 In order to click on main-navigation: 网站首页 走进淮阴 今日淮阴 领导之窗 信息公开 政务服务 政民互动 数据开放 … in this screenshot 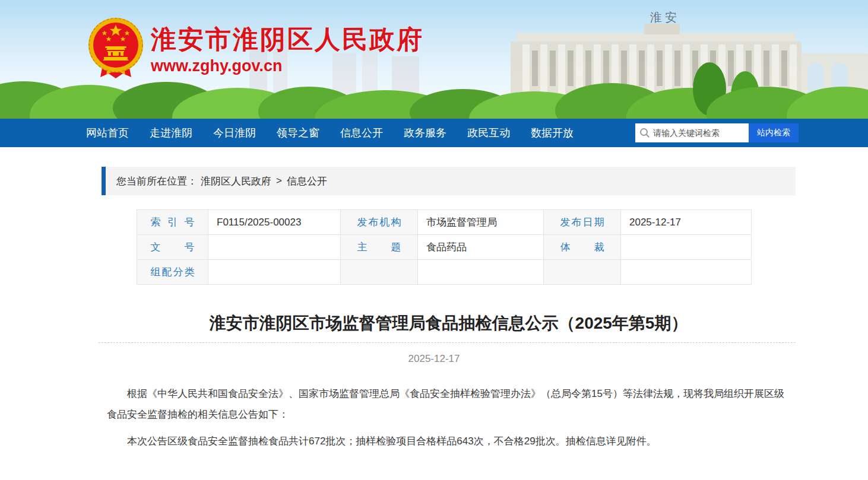, I will do `click(434, 133)`.